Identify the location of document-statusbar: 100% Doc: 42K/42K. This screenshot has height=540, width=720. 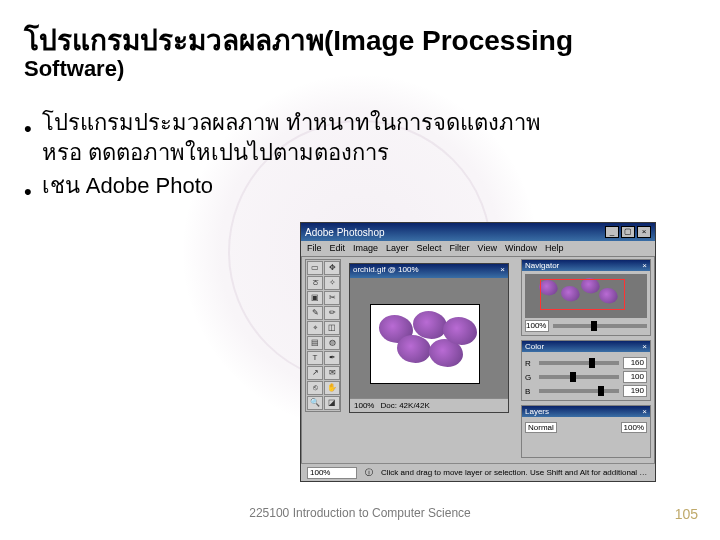
(429, 405).